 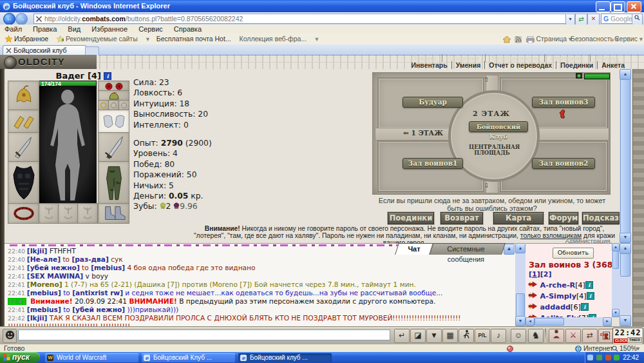 I want to click on character-button, so click(x=556, y=336).